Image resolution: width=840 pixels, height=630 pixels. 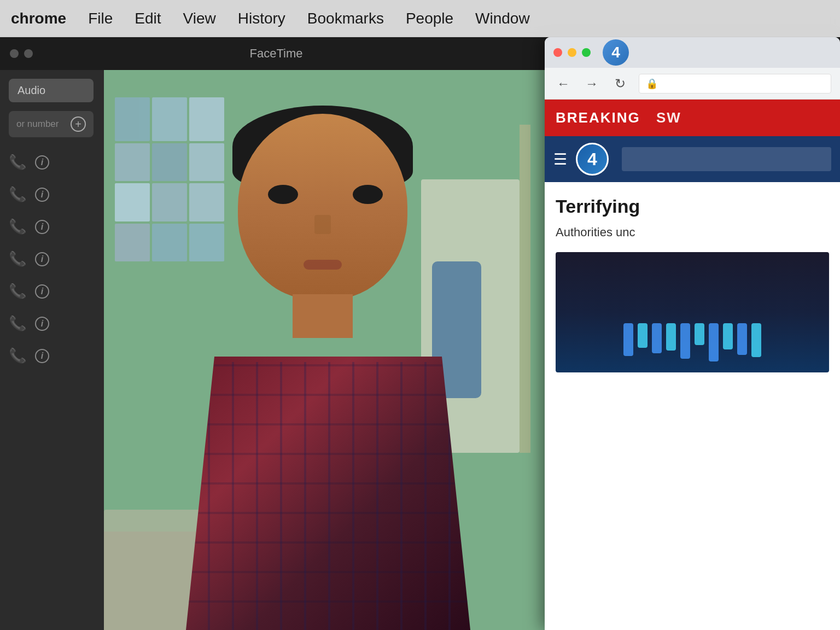 I want to click on right-eye, so click(x=368, y=195).